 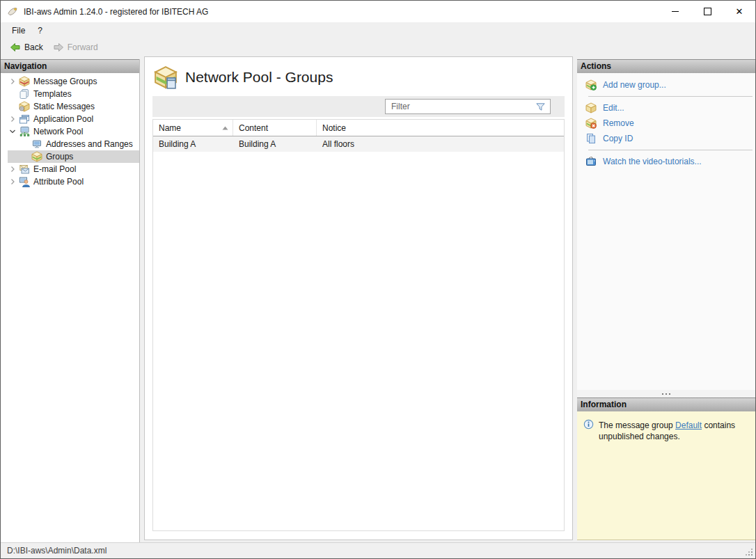 What do you see at coordinates (440, 128) in the screenshot?
I see `column-header-notice: Notice` at bounding box center [440, 128].